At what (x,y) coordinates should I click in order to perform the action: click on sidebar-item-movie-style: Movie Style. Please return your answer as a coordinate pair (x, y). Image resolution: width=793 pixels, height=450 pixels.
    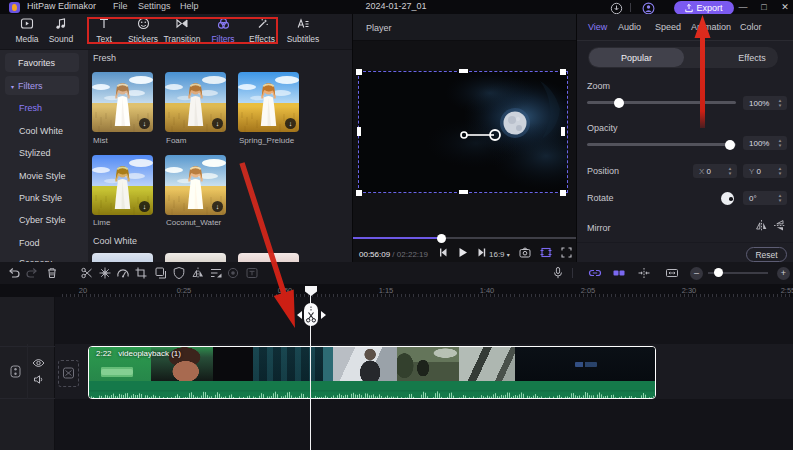
    Looking at the image, I should click on (42, 176).